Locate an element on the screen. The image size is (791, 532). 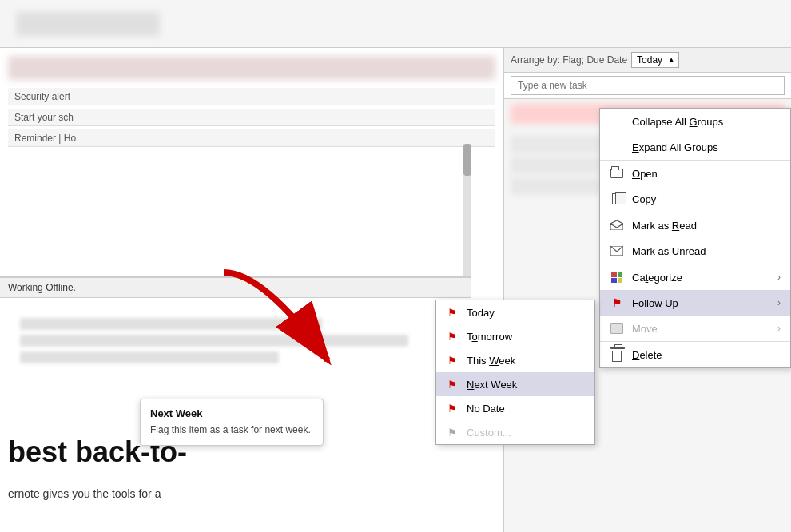
body-text: ernote gives you the tools for a is located at coordinates (85, 494).